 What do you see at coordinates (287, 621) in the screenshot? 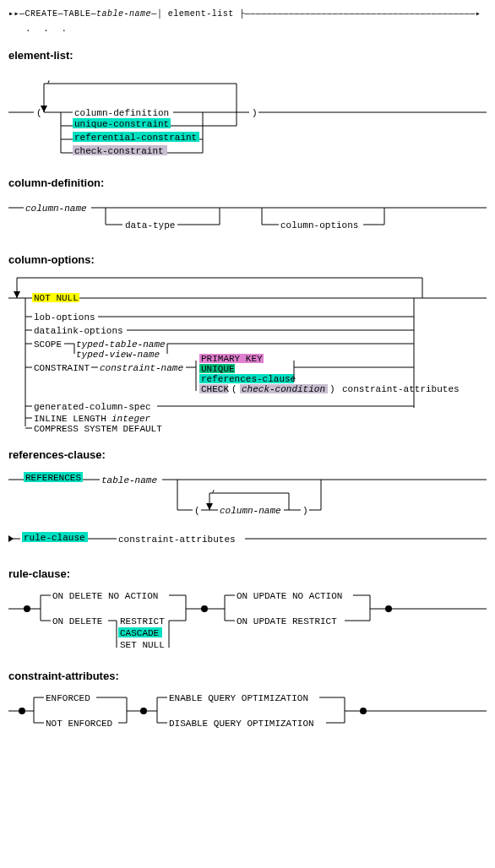
I see `svg-text: ON UPDATE RESTRICT` at bounding box center [287, 621].